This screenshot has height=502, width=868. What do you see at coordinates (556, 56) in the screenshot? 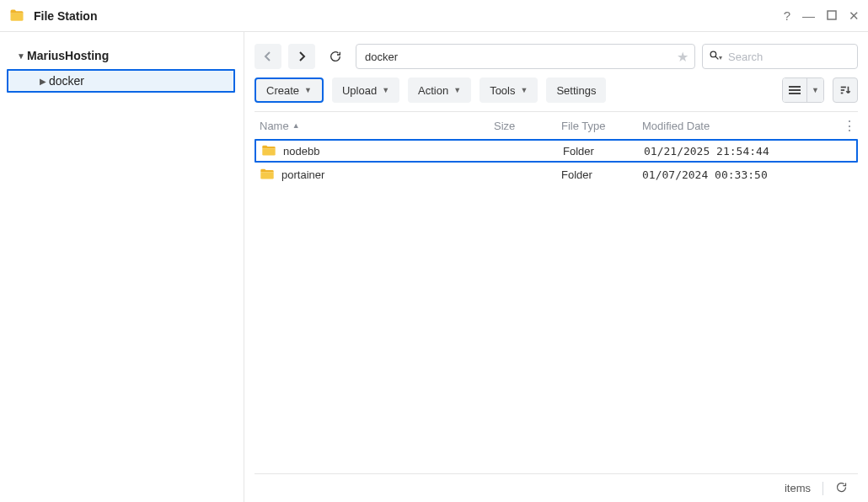
I see `nav-toolbar: ★ ▾` at bounding box center [556, 56].